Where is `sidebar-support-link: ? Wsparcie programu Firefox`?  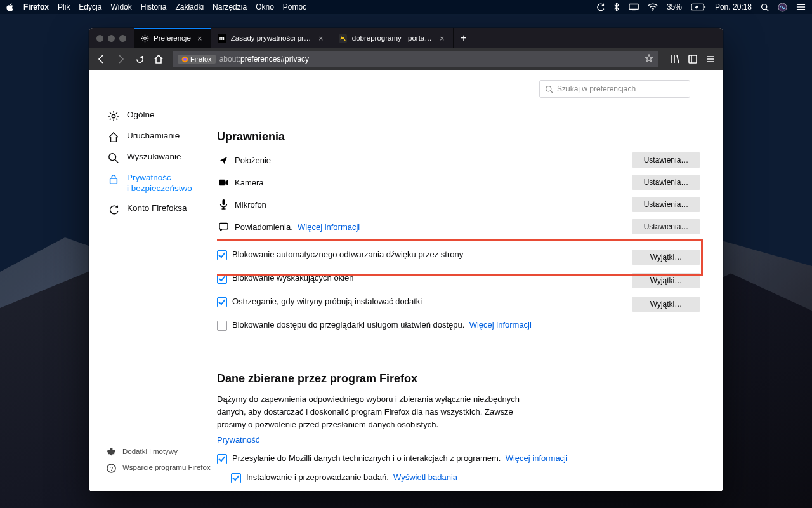
sidebar-support-link: ? Wsparcie programu Firefox is located at coordinates (160, 469).